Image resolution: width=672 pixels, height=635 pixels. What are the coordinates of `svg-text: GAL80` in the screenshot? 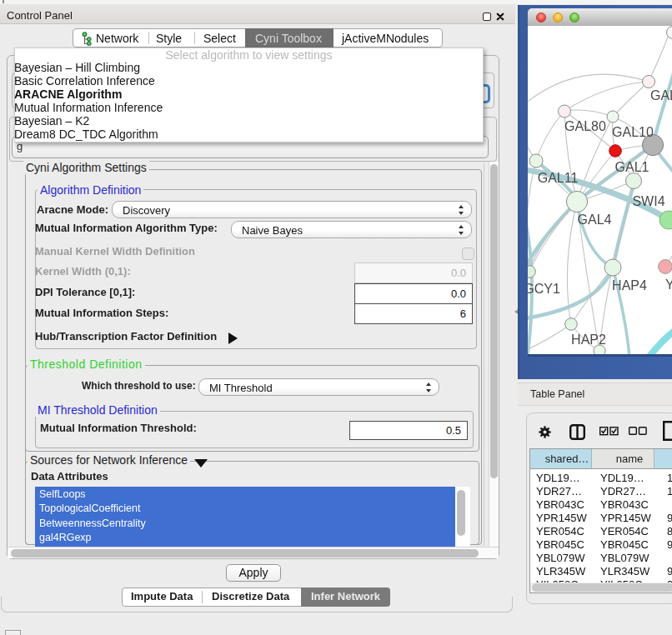 It's located at (585, 127).